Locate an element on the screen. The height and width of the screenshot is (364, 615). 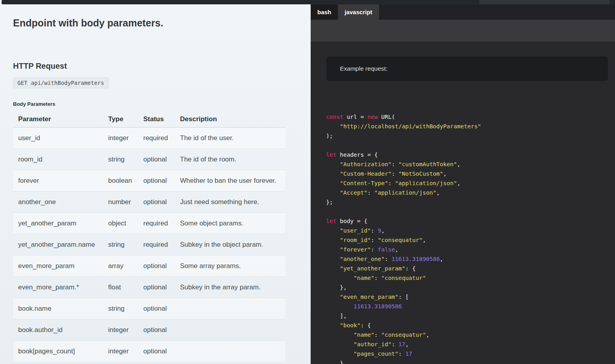
table-row: foreverbooleanoptionalWhether to ban the… is located at coordinates (149, 181).